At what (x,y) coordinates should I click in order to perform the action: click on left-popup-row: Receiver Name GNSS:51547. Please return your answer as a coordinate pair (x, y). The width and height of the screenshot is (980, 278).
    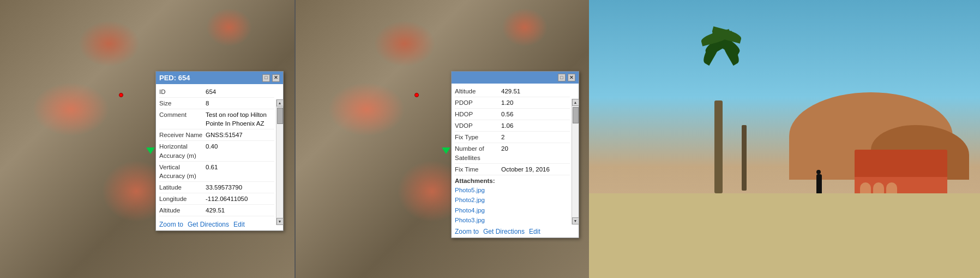
    Looking at the image, I should click on (217, 135).